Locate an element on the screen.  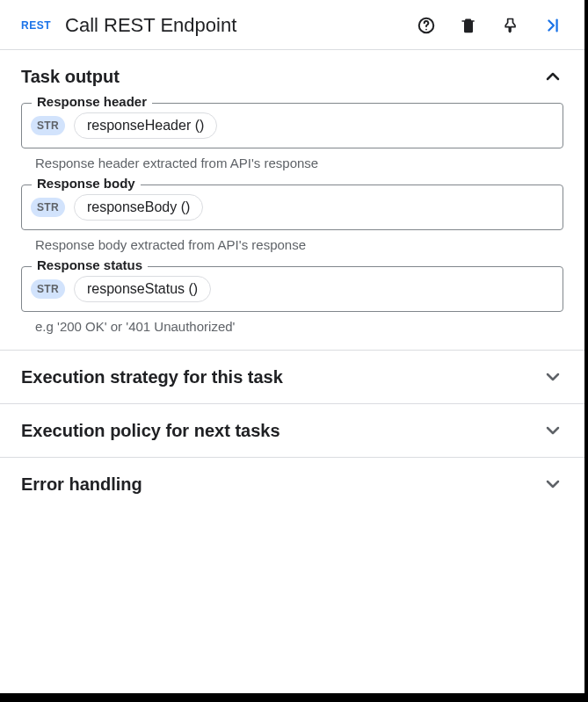
field-response-body: Response body STR responseBody () is located at coordinates (292, 207).